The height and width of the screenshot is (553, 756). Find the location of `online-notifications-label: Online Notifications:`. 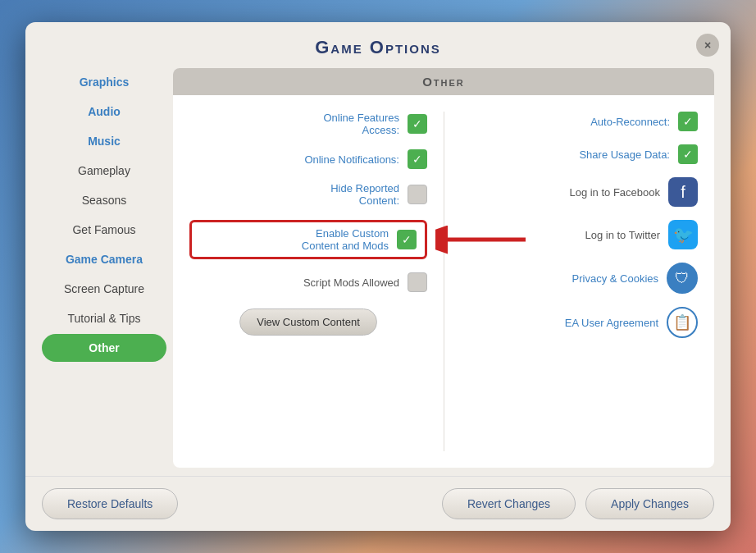

online-notifications-label: Online Notifications: is located at coordinates (352, 159).